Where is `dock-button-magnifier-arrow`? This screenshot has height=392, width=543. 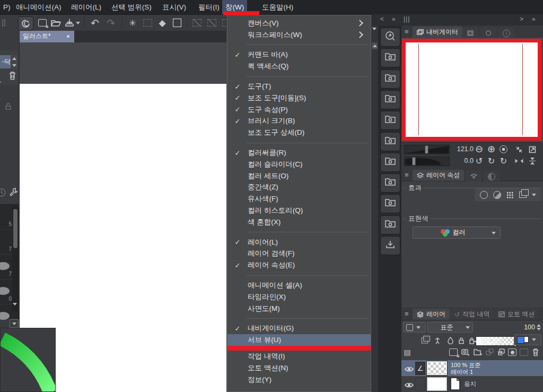
dock-button-magnifier-arrow is located at coordinates (390, 37).